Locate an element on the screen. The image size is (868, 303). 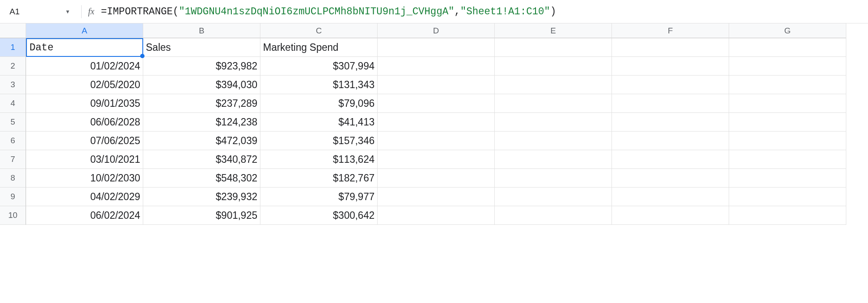
cell-g2 is located at coordinates (788, 66).